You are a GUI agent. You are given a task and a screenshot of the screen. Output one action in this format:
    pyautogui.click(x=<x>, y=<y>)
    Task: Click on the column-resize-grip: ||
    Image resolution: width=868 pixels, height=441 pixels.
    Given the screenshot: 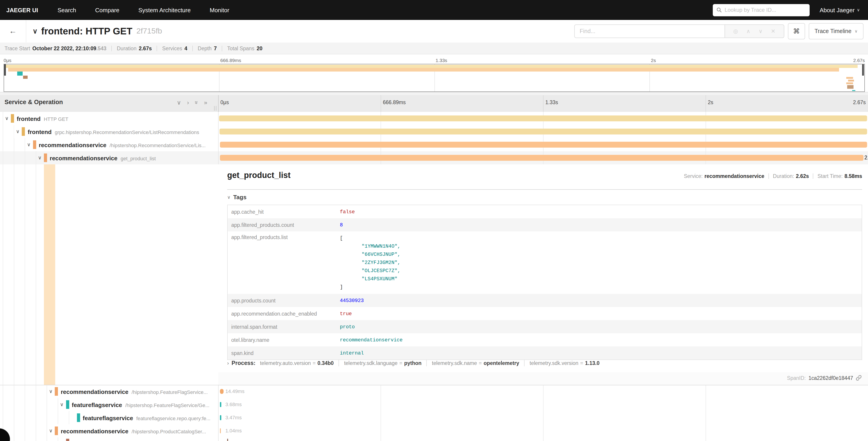 What is the action you would take?
    pyautogui.click(x=216, y=108)
    